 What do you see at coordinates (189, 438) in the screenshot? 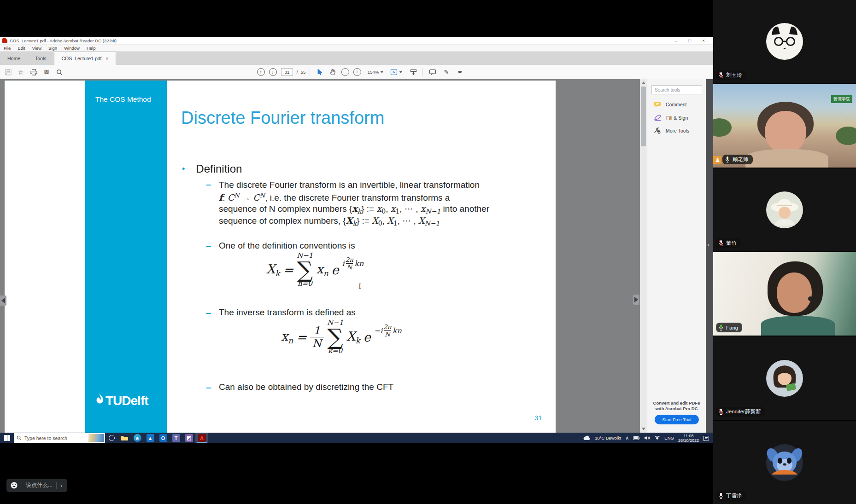
I see `purple-app-button: ◩` at bounding box center [189, 438].